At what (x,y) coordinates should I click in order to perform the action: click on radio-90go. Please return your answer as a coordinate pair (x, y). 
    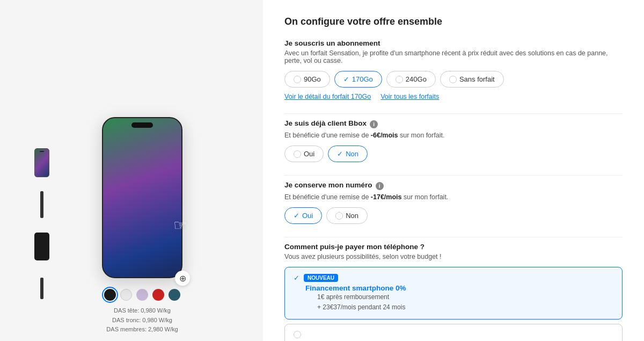
    Looking at the image, I should click on (297, 79).